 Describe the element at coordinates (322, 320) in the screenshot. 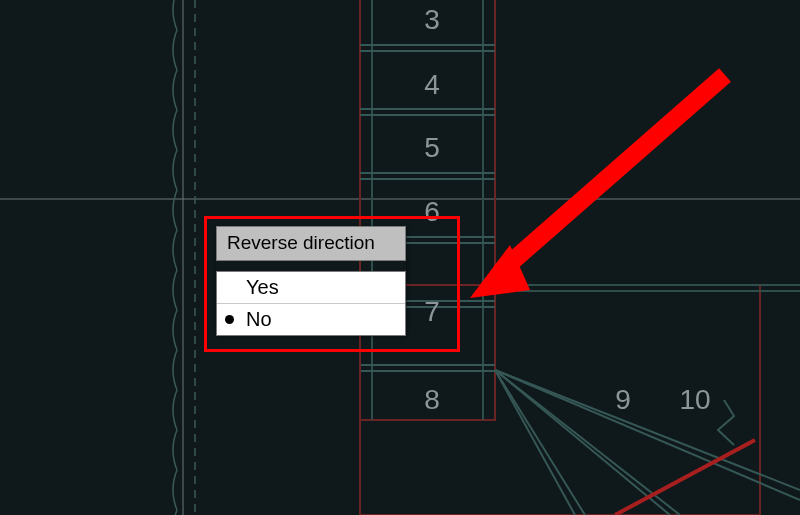

I see `menu-option-label: No` at that location.